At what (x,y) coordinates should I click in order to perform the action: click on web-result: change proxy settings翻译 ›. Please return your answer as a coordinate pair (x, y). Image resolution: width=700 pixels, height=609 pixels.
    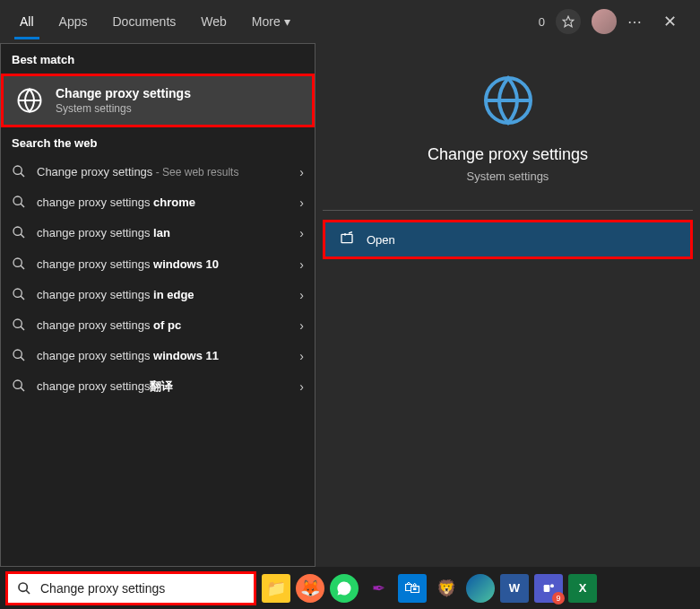
    Looking at the image, I should click on (158, 387).